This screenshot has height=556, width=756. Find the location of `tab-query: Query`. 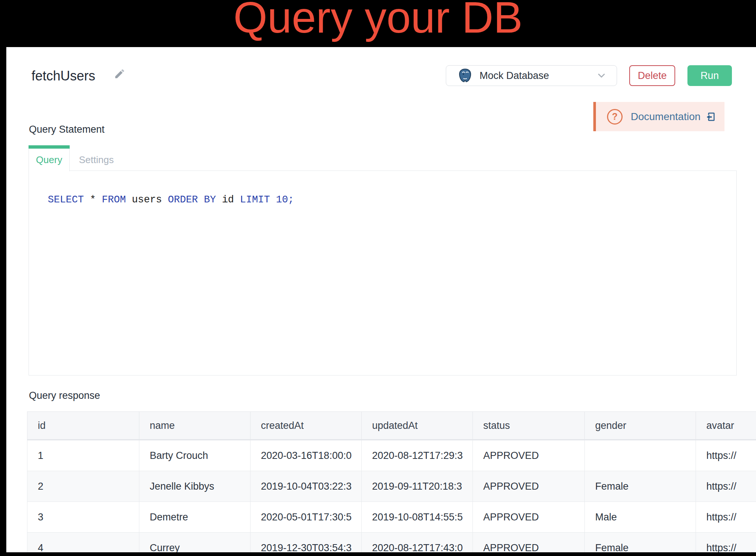

tab-query: Query is located at coordinates (49, 158).